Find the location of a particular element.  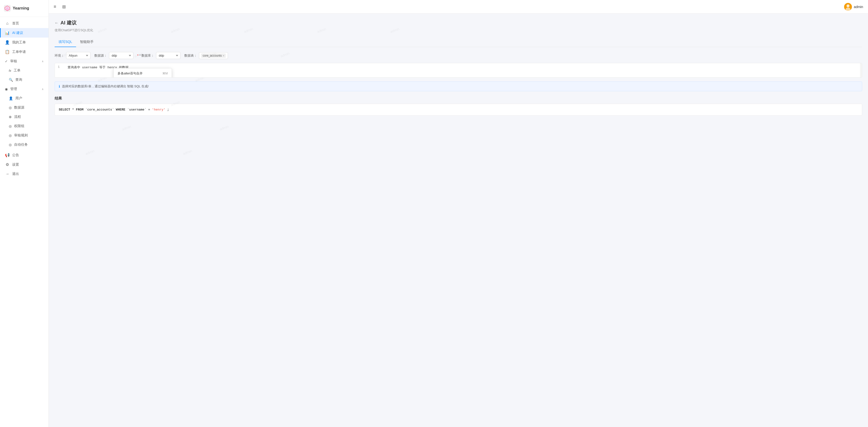

sidebar-group-audit: ✓ 审核 ∧ is located at coordinates (24, 61).